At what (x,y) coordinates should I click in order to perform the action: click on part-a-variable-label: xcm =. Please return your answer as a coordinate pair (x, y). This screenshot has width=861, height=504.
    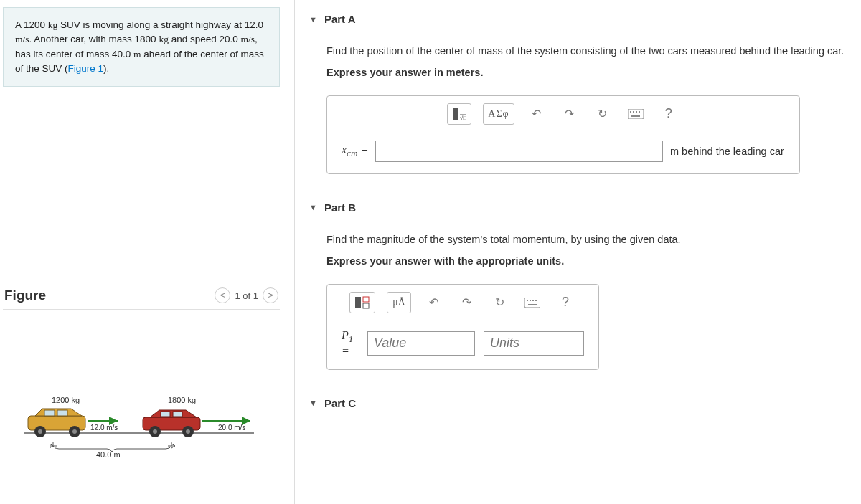
    Looking at the image, I should click on (354, 151).